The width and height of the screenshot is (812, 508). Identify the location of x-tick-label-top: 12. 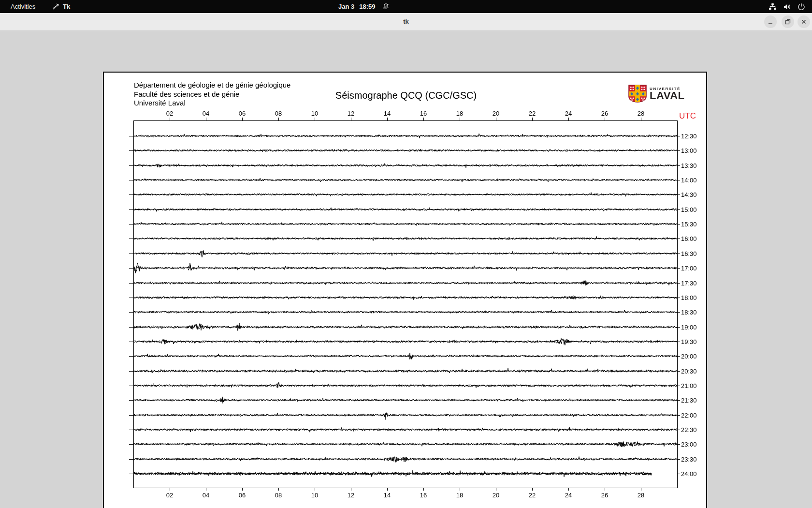
(351, 113).